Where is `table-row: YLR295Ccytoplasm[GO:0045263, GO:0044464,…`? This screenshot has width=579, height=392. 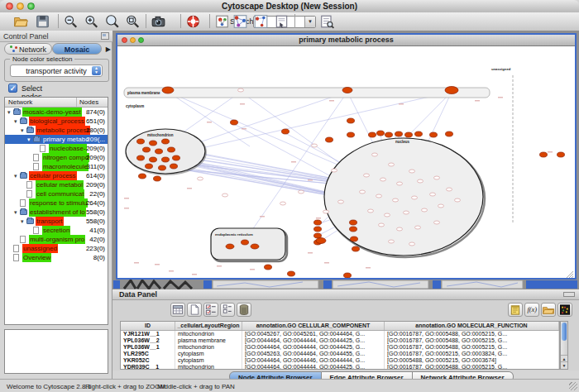 table-row: YLR295Ccytoplasm[GO:0045263, GO:0044464,… is located at coordinates (340, 354).